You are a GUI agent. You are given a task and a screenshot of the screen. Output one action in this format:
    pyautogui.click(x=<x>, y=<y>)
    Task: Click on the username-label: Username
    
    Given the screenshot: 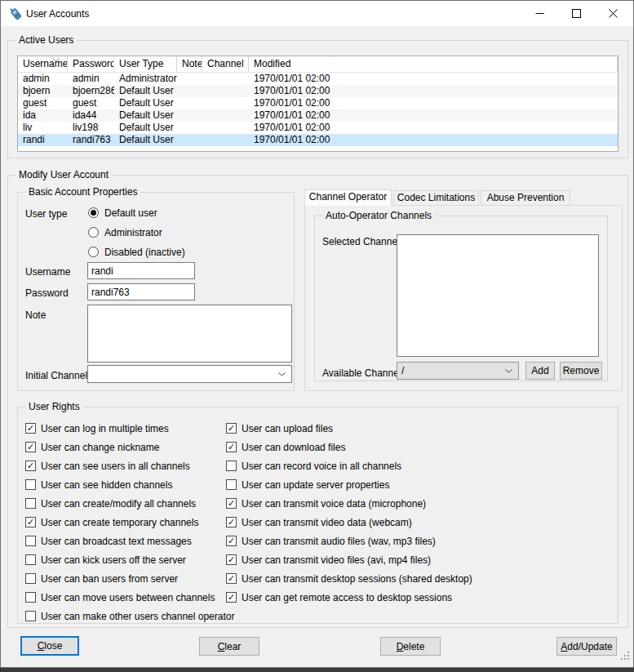 What is the action you would take?
    pyautogui.click(x=47, y=272)
    